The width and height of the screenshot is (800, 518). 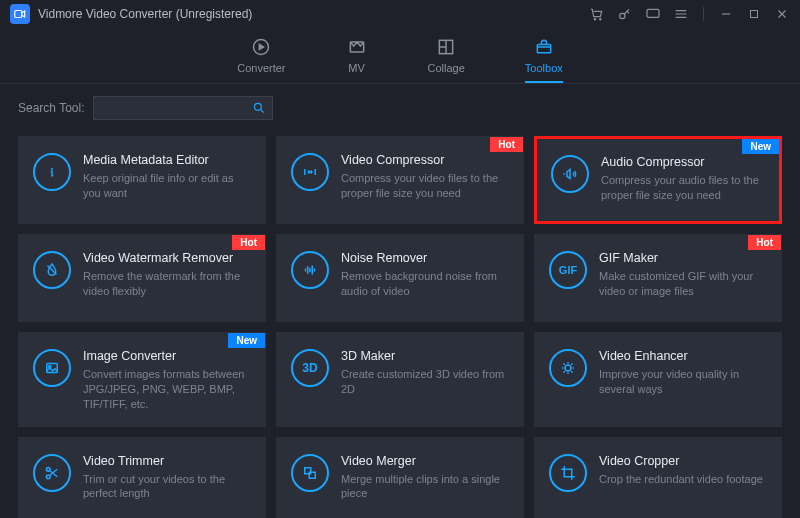 What do you see at coordinates (681, 14) in the screenshot?
I see `menu-icon` at bounding box center [681, 14].